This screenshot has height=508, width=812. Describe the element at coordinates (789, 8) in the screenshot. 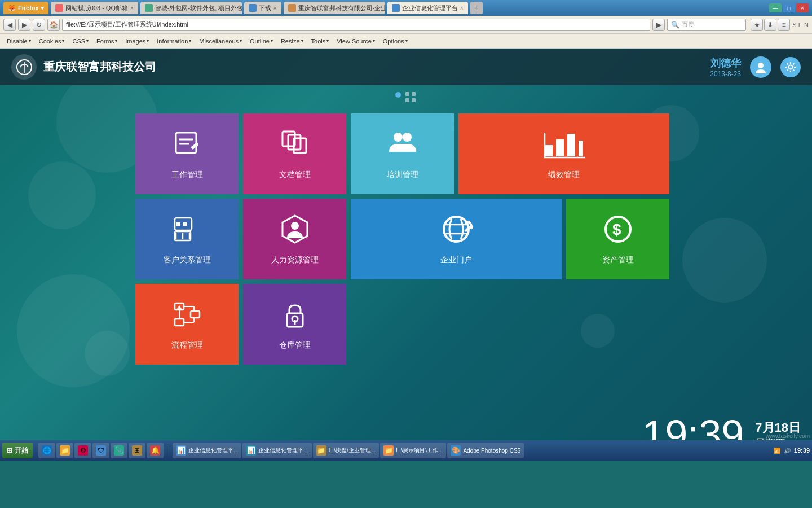

I see `maximize-button: □` at that location.